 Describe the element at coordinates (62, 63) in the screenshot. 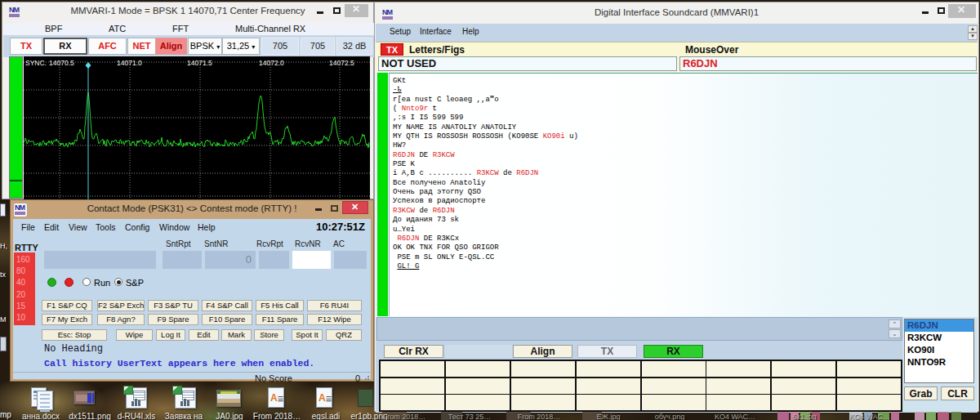

I see `svg-text: 14070.5` at that location.